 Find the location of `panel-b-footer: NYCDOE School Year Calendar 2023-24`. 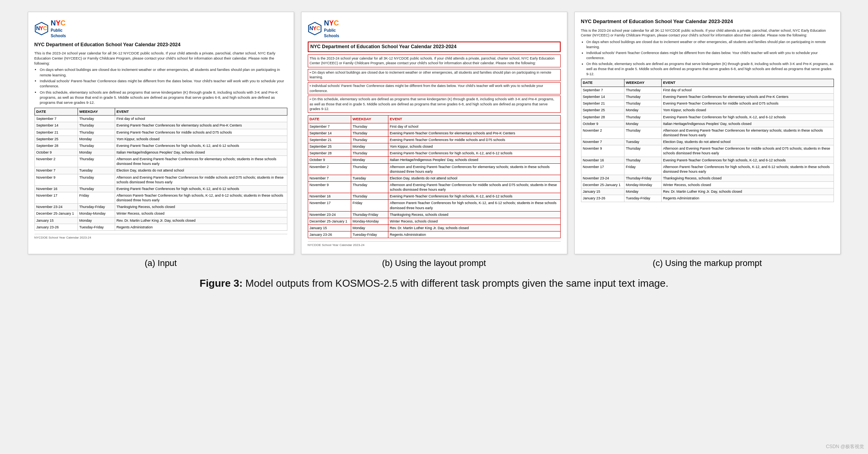

panel-b-footer: NYCDOE School Year Calendar 2023-24 is located at coordinates (434, 244).